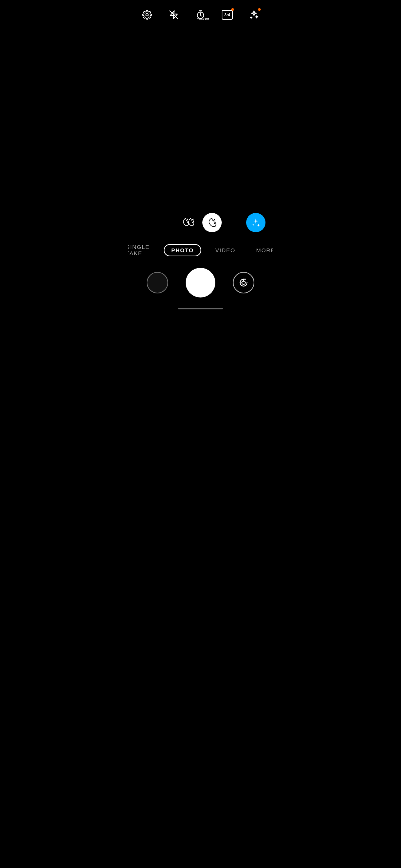 The width and height of the screenshot is (401, 868). I want to click on gear-icon, so click(147, 15).